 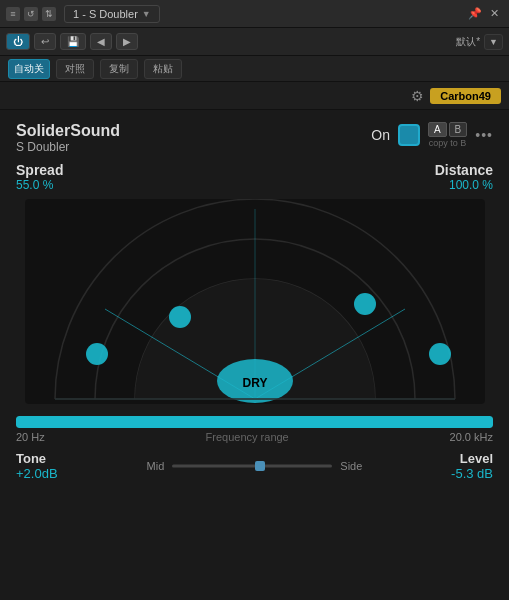 I want to click on default-dropdown: ▼, so click(x=494, y=42).